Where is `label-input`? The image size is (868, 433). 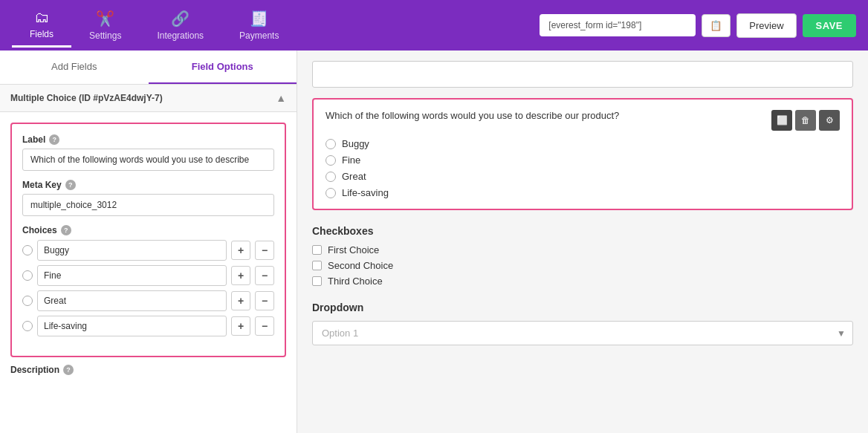 label-input is located at coordinates (149, 160).